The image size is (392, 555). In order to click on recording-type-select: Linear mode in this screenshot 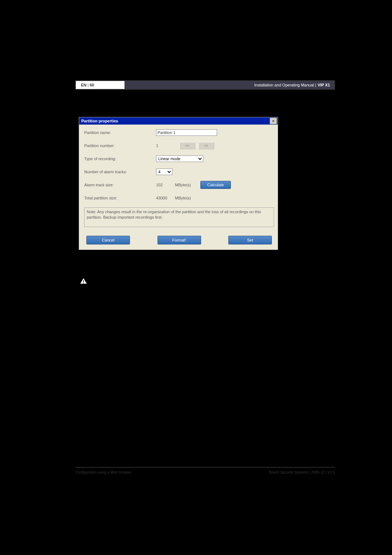, I will do `click(180, 159)`.